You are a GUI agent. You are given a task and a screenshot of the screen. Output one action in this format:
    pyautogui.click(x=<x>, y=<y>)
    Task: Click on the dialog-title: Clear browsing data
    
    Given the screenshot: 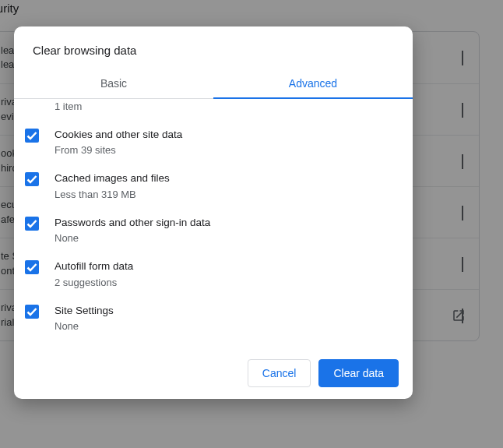 What is the action you would take?
    pyautogui.click(x=213, y=47)
    